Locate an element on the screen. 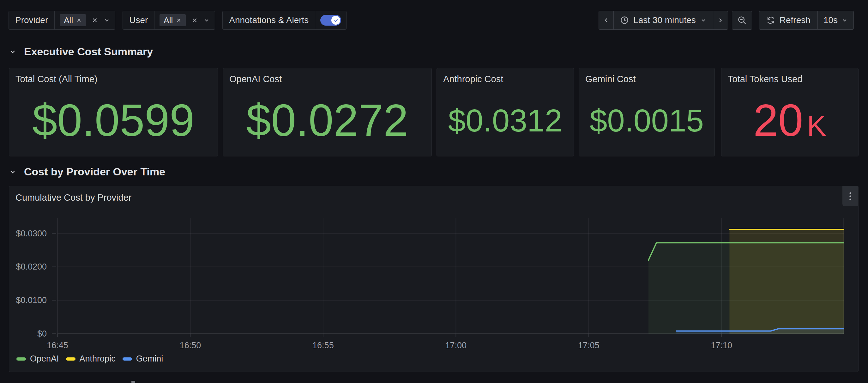 This screenshot has width=868, height=383. time-shift-back-button is located at coordinates (606, 20).